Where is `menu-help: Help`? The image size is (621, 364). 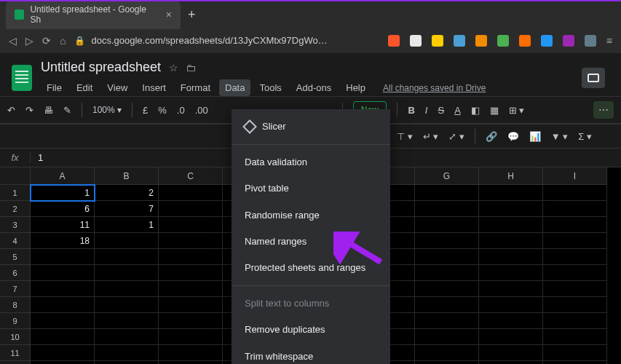
menu-help: Help is located at coordinates (355, 87).